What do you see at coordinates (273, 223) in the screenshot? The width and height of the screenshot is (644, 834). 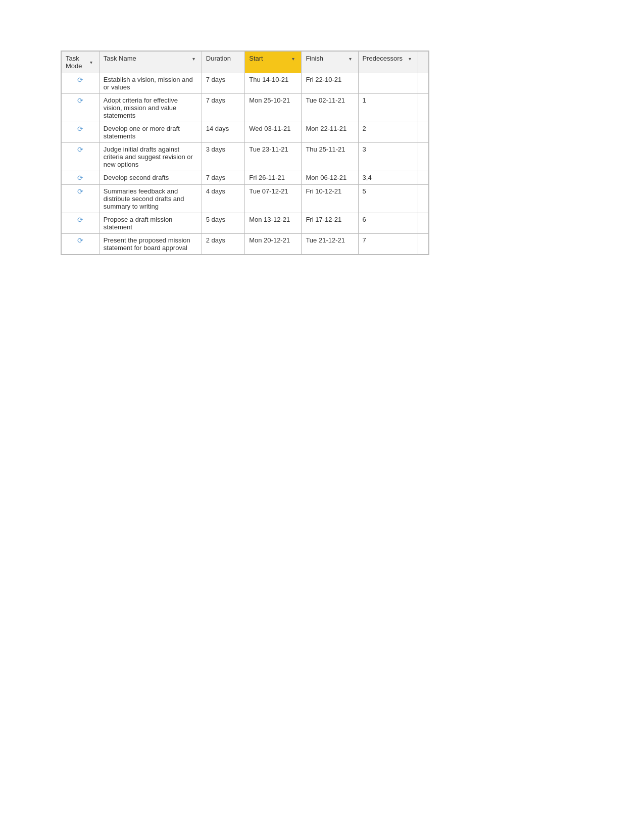 I see `start-cell: Mon 13-12-21` at bounding box center [273, 223].